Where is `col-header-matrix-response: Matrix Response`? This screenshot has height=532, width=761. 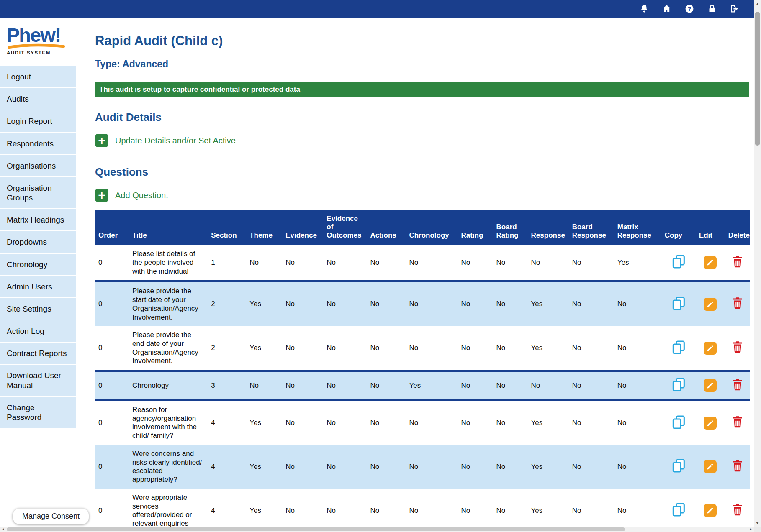
col-header-matrix-response: Matrix Response is located at coordinates (638, 228).